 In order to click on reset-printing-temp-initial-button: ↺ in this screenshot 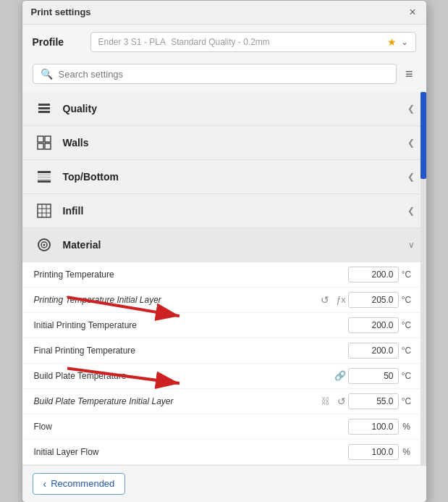, I will do `click(325, 300)`.